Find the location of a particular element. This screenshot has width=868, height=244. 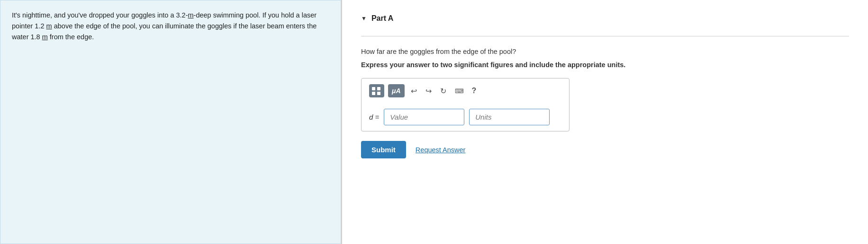

help-button: ? is located at coordinates (474, 91).